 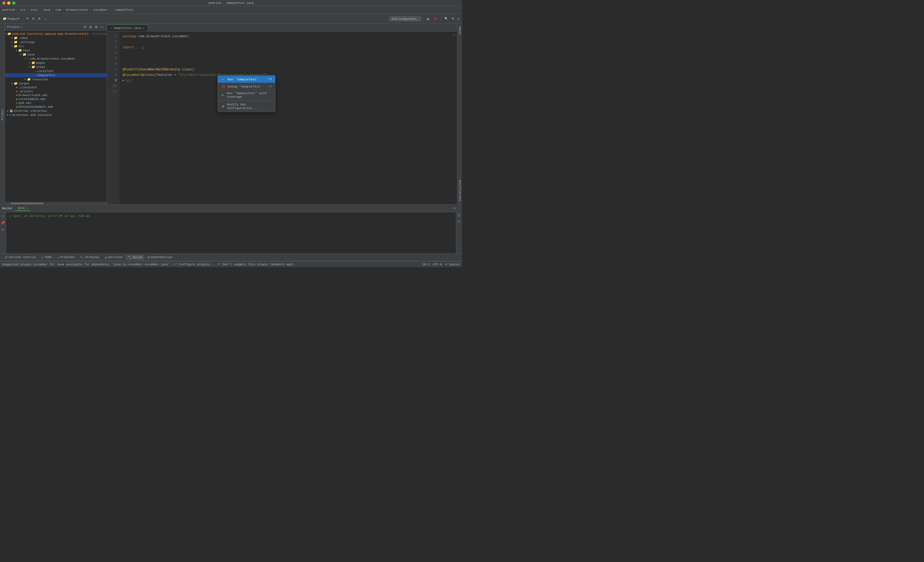 I want to click on build-close-icon: —, so click(x=459, y=209).